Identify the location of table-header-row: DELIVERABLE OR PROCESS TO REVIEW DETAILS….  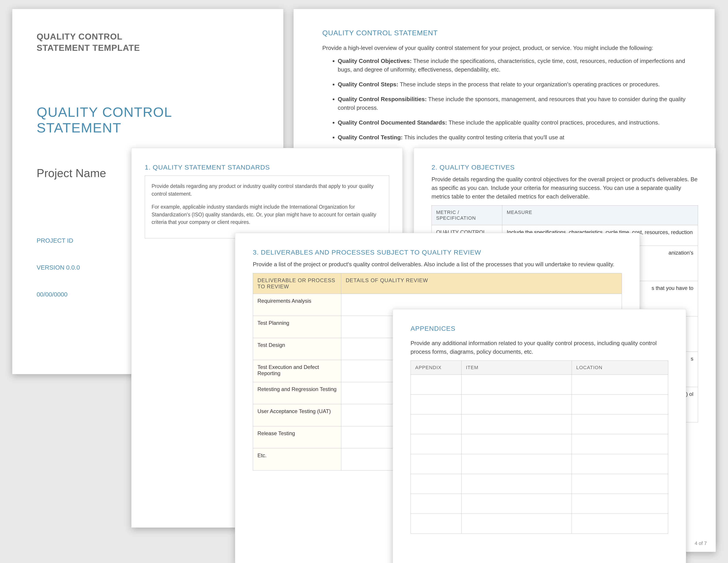
(437, 284).